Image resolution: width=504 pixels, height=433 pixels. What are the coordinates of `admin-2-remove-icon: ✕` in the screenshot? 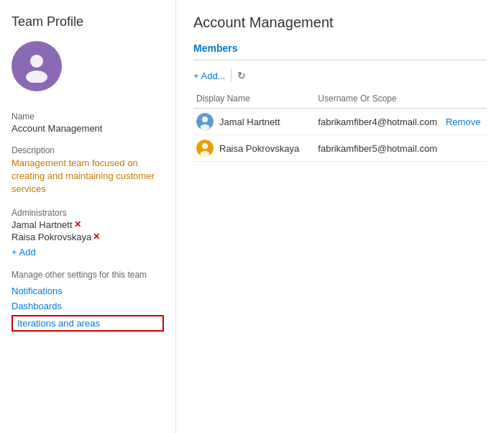 It's located at (96, 237).